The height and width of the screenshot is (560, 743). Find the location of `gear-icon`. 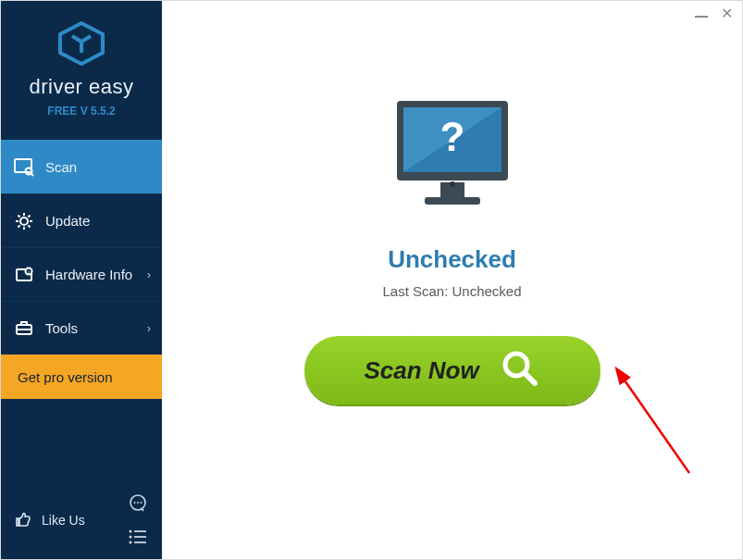

gear-icon is located at coordinates (24, 221).